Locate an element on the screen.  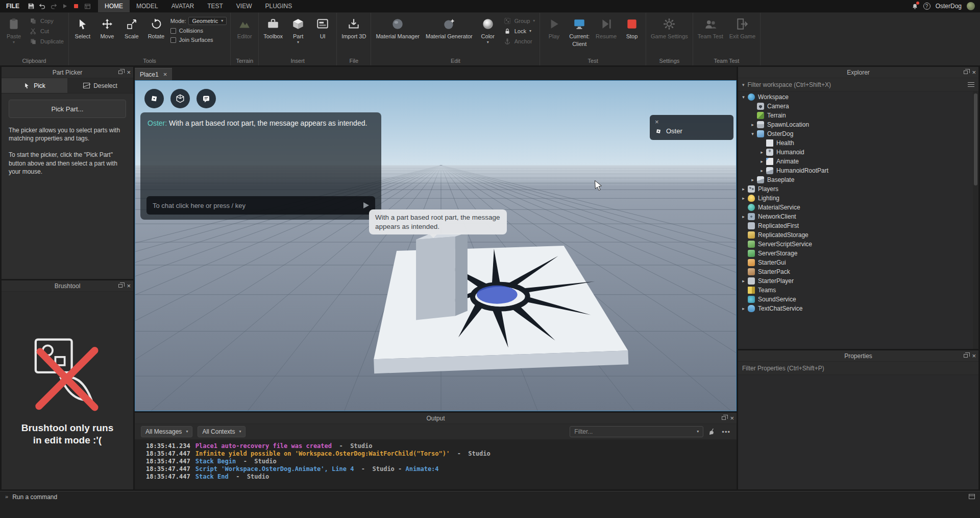
tree-item: TextChatService is located at coordinates (859, 309).